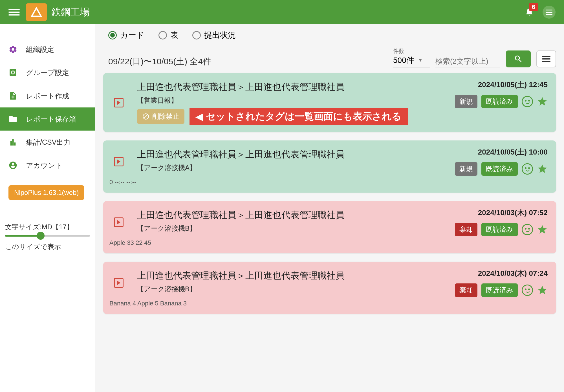 The width and height of the screenshot is (564, 392). Describe the element at coordinates (13, 119) in the screenshot. I see `folder-icon` at that location.